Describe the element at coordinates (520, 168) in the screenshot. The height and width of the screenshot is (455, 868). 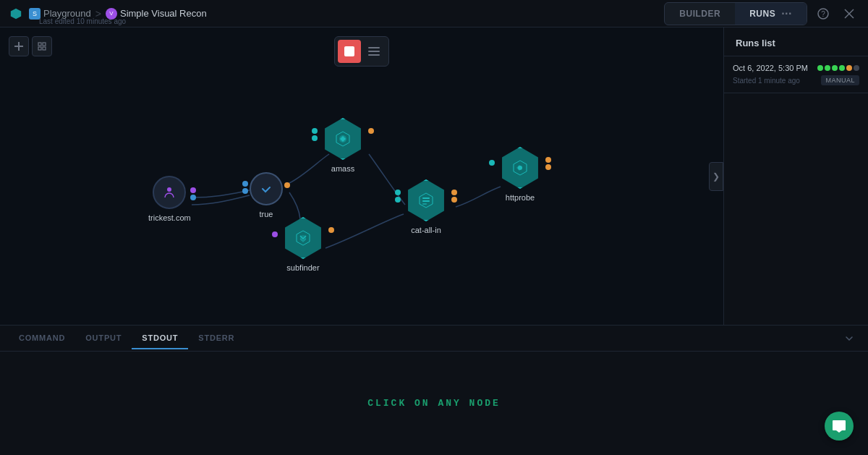
I see `httprobe-hex` at that location.